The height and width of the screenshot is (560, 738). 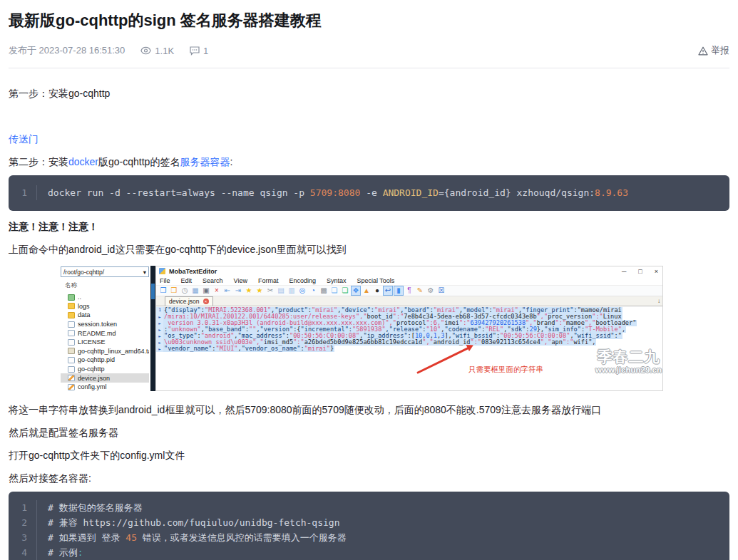 I want to click on apple-icon: ●, so click(x=377, y=291).